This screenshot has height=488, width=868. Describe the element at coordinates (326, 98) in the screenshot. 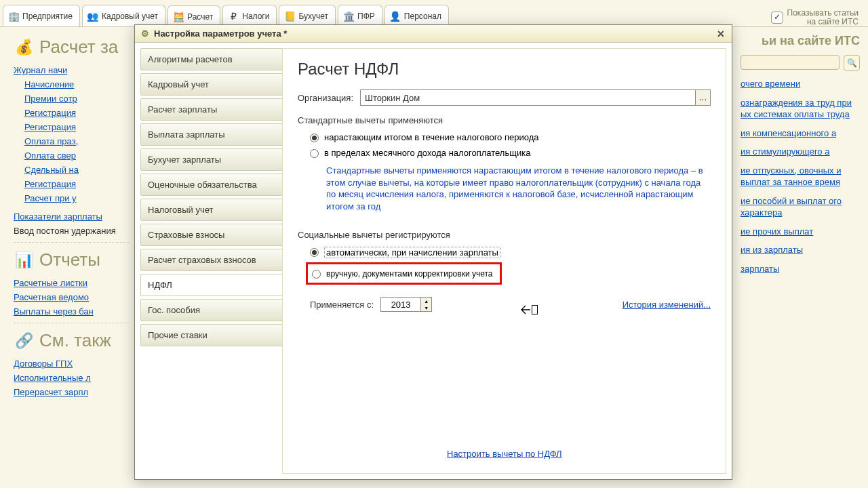

I see `org-label: Организация:` at that location.